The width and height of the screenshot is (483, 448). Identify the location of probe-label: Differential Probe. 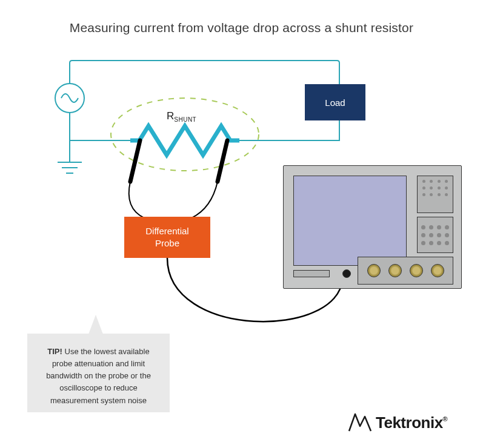
(167, 237).